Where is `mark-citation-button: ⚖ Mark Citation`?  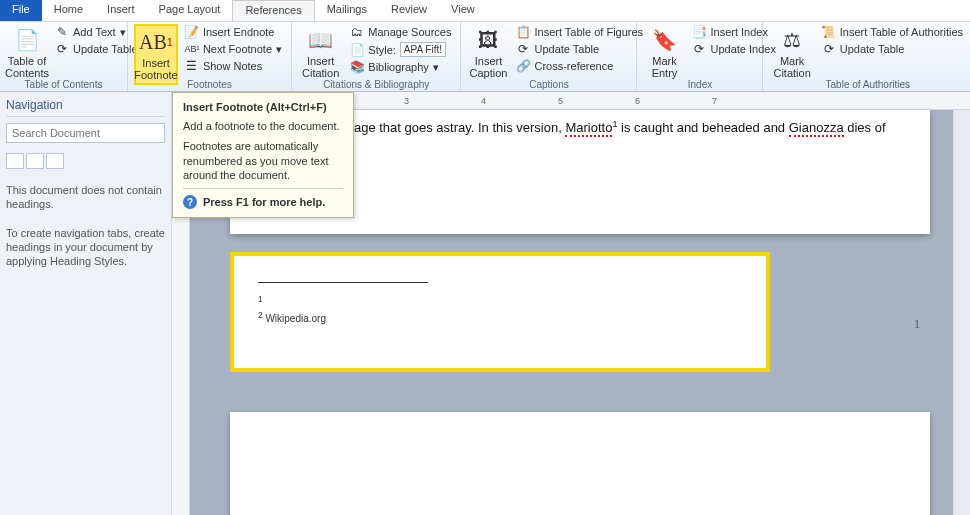 mark-citation-button: ⚖ Mark Citation is located at coordinates (792, 52).